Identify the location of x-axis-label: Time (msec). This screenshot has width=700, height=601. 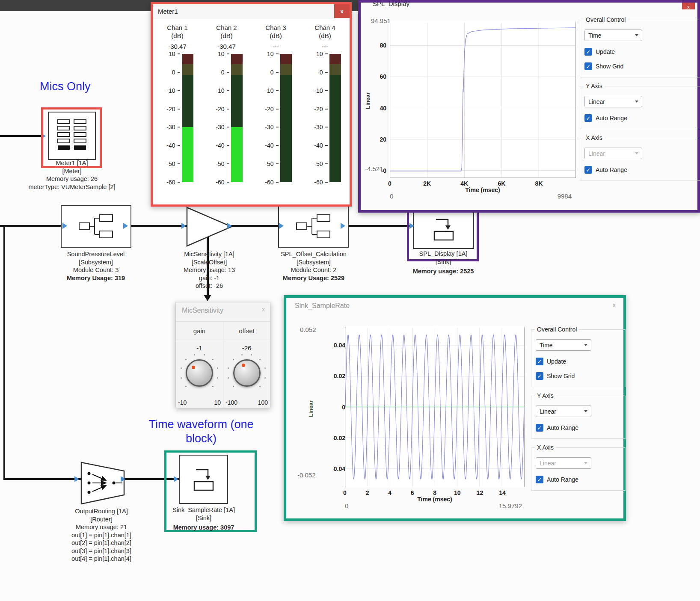
(483, 190).